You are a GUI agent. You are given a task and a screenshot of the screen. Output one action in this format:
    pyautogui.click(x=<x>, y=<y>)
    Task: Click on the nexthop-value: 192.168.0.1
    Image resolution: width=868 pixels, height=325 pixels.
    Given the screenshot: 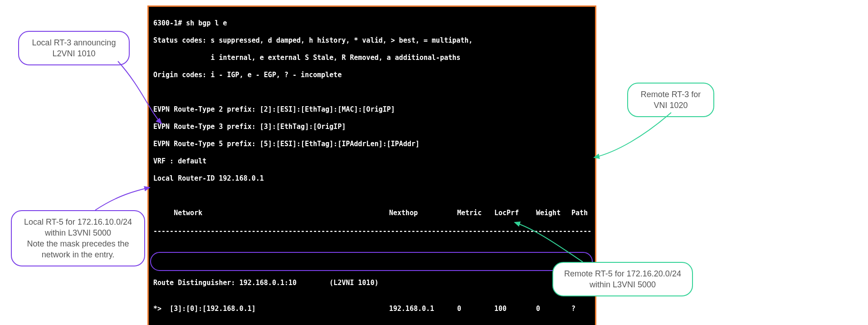 What is the action you would take?
    pyautogui.click(x=423, y=309)
    